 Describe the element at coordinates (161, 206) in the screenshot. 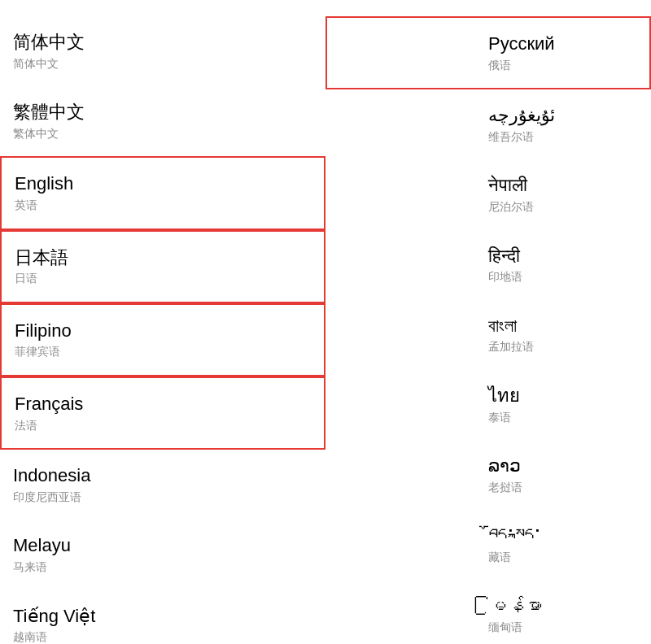

I see `lang-native-english: 英语` at that location.